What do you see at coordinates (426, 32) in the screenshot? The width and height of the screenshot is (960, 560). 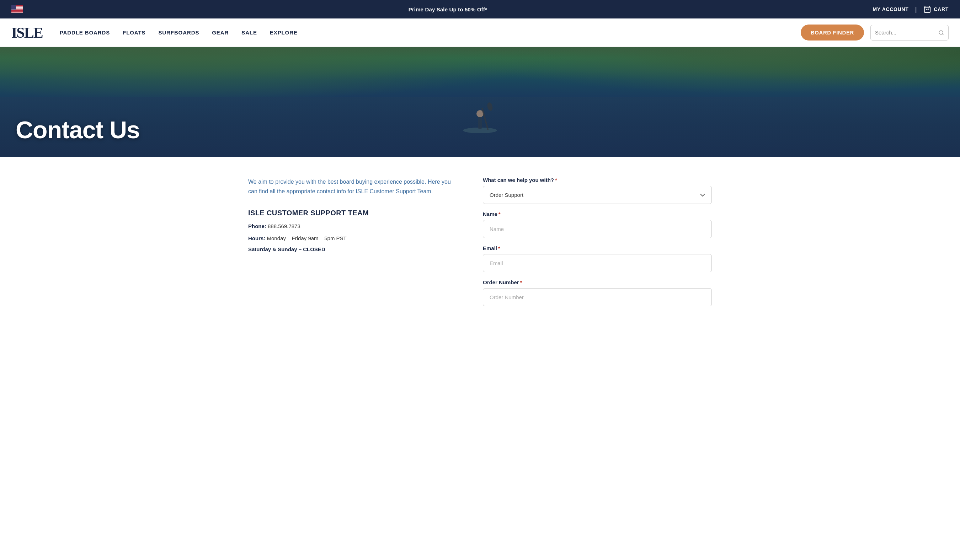 I see `nav-links: PADDLE BOARDS FLOATS SURFBOARDS GEAR SAL…` at bounding box center [426, 32].